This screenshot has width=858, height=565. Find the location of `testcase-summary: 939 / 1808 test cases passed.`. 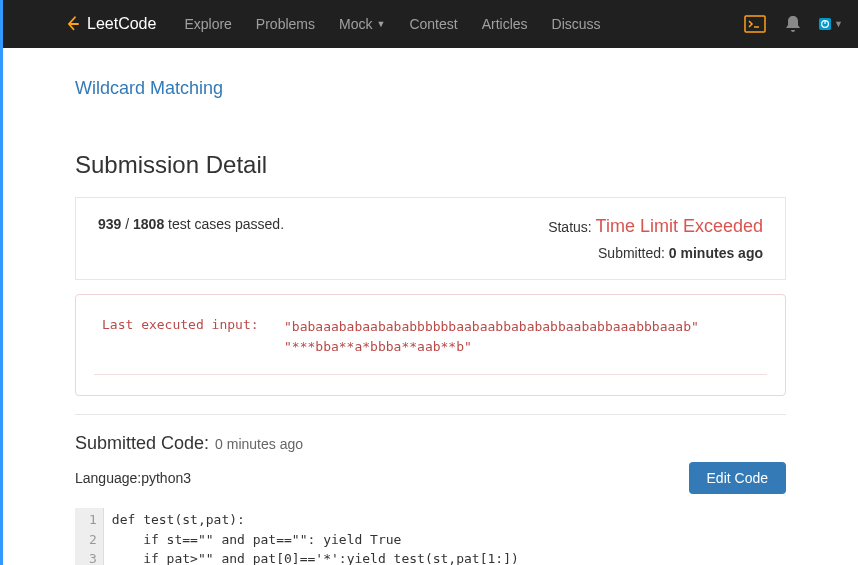

testcase-summary: 939 / 1808 test cases passed. is located at coordinates (191, 224).